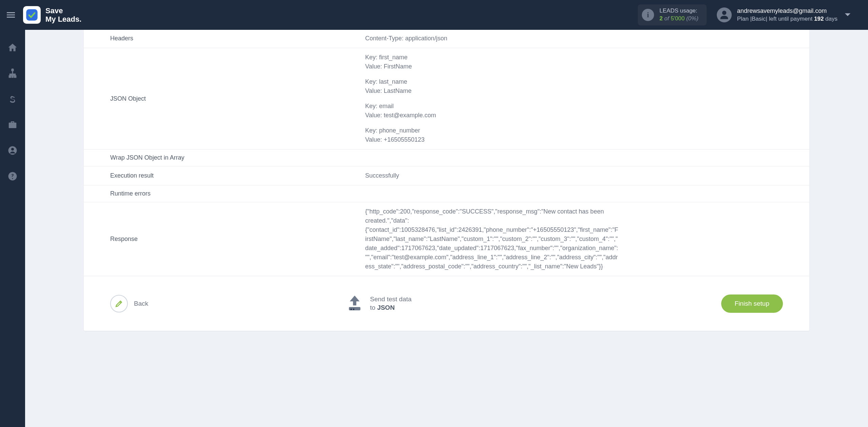 This screenshot has width=868, height=427. Describe the element at coordinates (13, 99) in the screenshot. I see `sidebar-item-billing` at that location.